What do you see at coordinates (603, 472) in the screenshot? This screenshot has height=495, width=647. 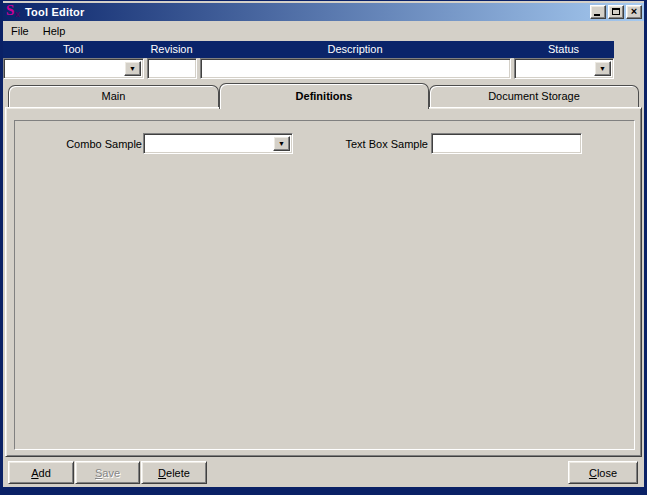 I see `close-button: Close` at bounding box center [603, 472].